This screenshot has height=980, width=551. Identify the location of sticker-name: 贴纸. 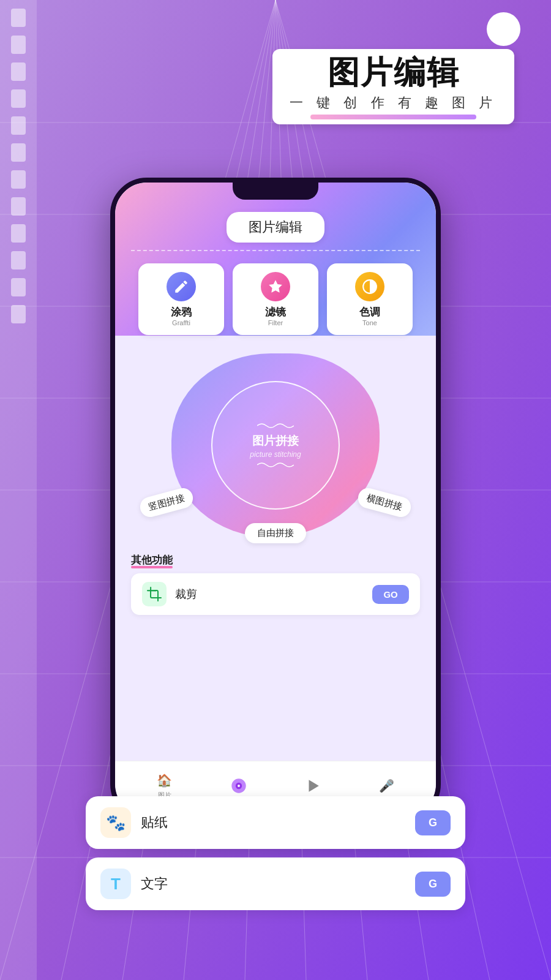
(278, 823).